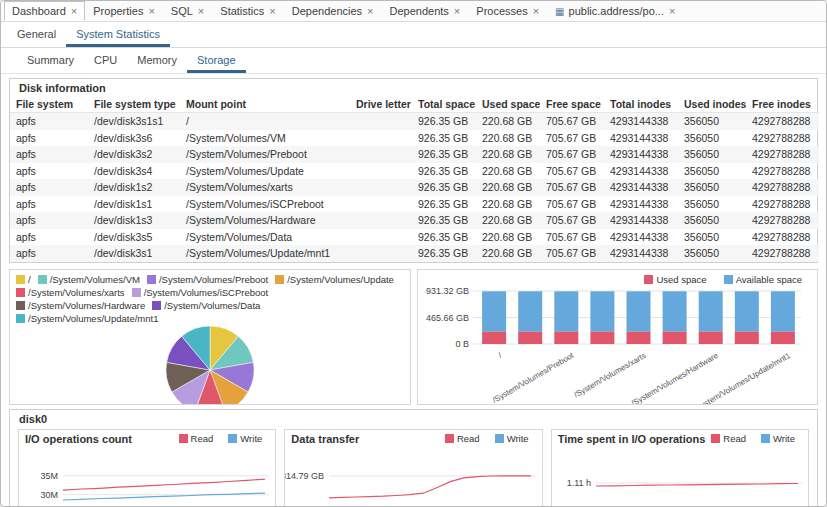 The width and height of the screenshot is (827, 507). Describe the element at coordinates (618, 337) in the screenshot. I see `disk-space-bar-panel: Used spaceAvailable space 0 B465.66 GB93…` at that location.